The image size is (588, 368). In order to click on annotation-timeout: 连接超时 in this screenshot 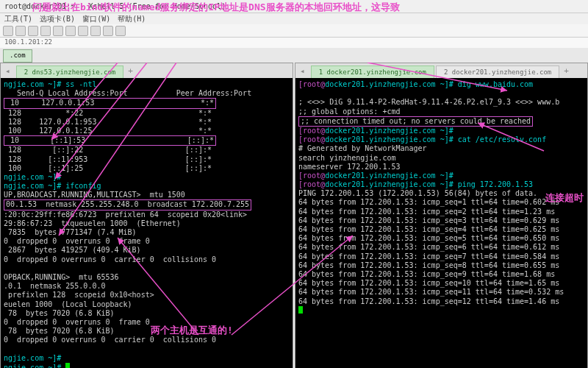, I will do `click(564, 198)`.